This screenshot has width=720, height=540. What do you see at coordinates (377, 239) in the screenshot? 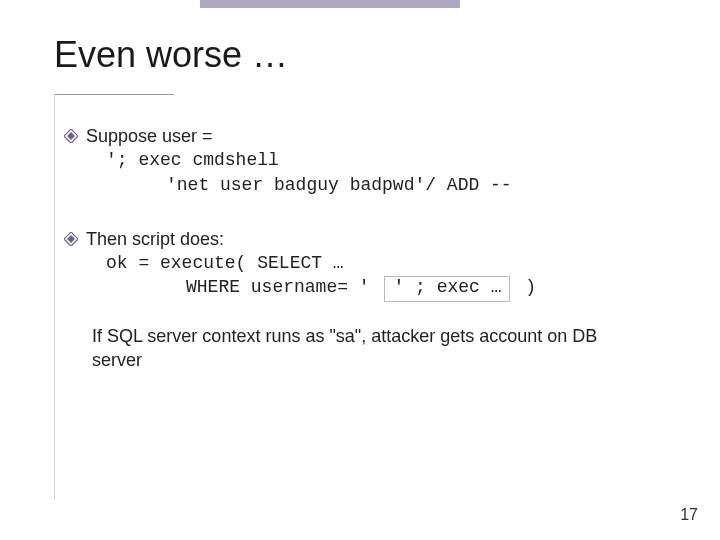
I see `bullet-2: Then script does:` at bounding box center [377, 239].